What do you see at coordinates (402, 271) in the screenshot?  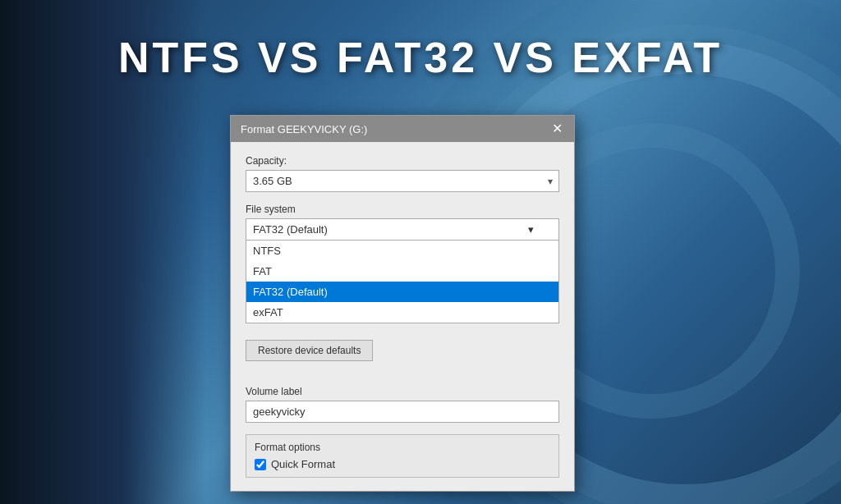 I see `filesystem-dropdown: FAT32 (Default) ▾ NTFS FAT FAT32 (Defaul…` at bounding box center [402, 271].